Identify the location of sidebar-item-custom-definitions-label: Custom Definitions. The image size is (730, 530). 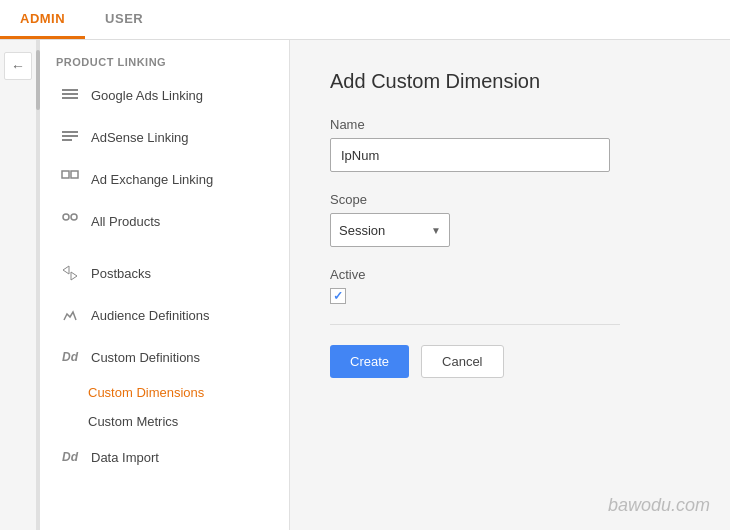
(146, 358).